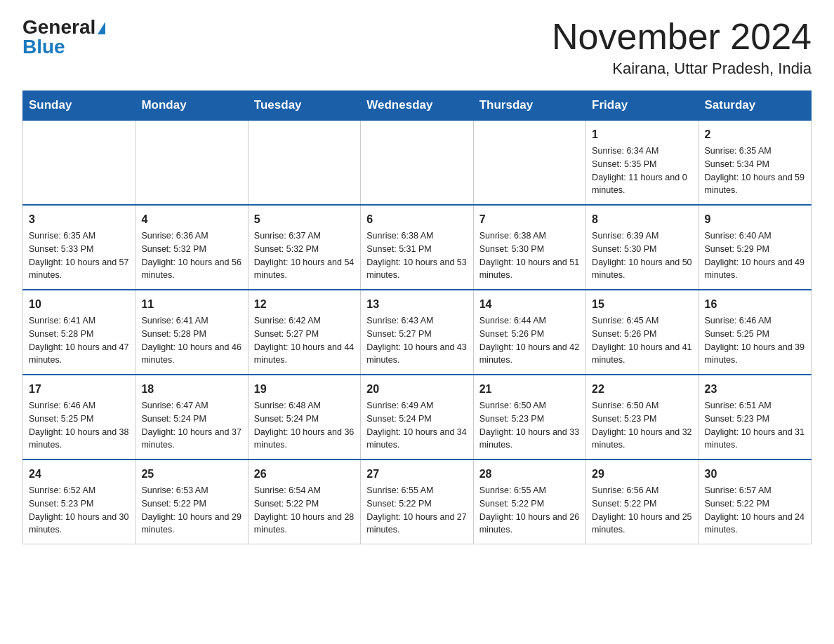 This screenshot has width=834, height=644. Describe the element at coordinates (755, 389) in the screenshot. I see `day-number: 23` at that location.